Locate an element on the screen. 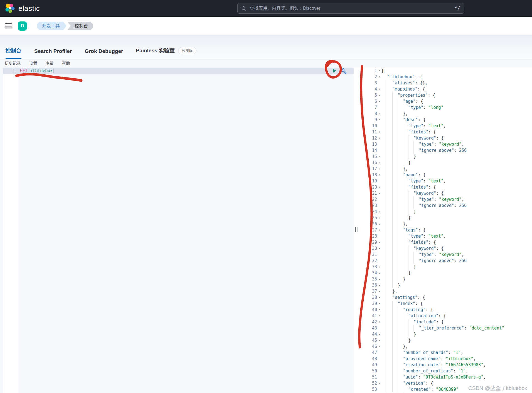  output-line: 29▾"fields": { is located at coordinates (446, 242).